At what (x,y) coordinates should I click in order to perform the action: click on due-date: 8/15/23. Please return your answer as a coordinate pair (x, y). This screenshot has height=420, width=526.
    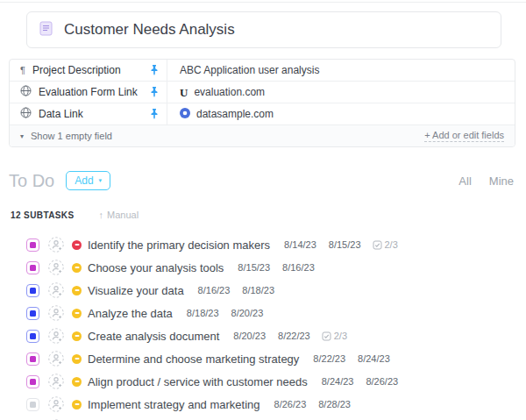
    Looking at the image, I should click on (345, 245).